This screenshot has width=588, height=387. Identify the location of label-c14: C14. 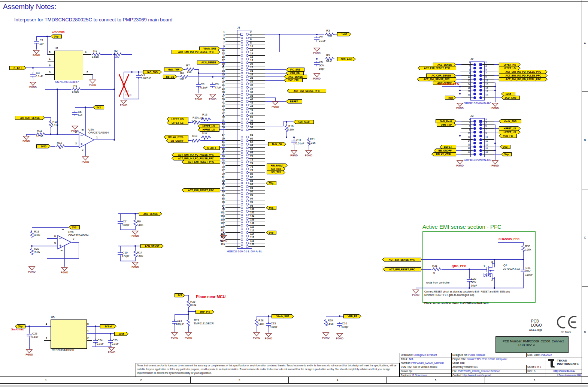
(179, 321).